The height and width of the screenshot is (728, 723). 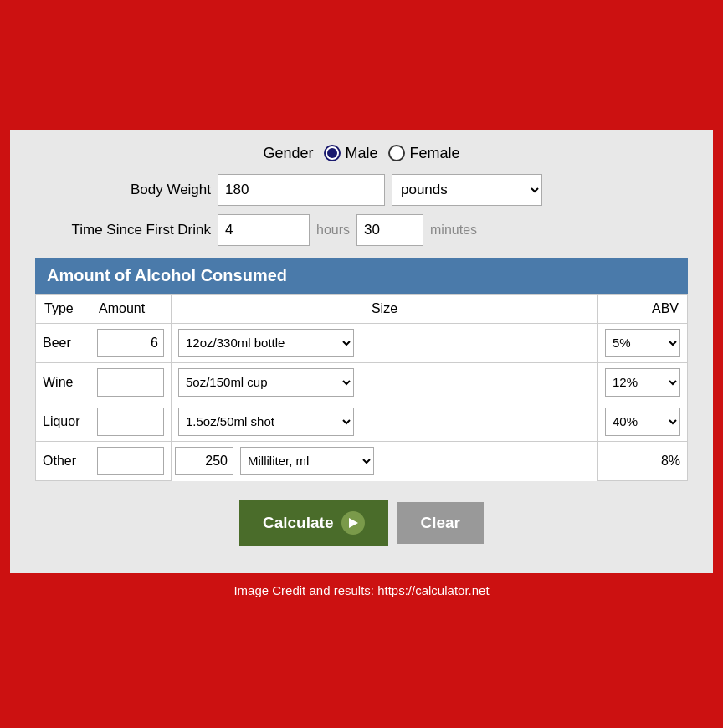 What do you see at coordinates (131, 460) in the screenshot?
I see `other-amount-cell` at bounding box center [131, 460].